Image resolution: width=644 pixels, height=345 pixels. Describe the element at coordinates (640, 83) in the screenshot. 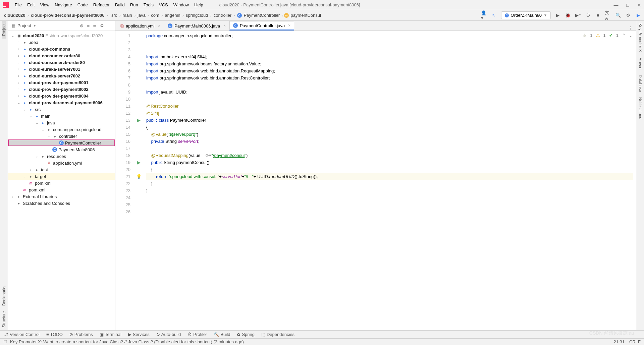

I see `tool-database: Database` at that location.